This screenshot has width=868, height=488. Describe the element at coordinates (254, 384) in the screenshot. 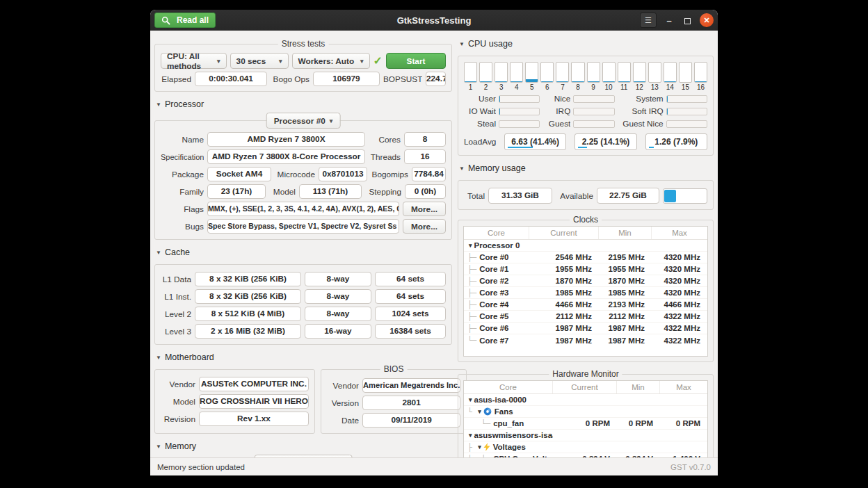

I see `mb-vendor-field: ASUSTeK COMPUTER INC.` at that location.